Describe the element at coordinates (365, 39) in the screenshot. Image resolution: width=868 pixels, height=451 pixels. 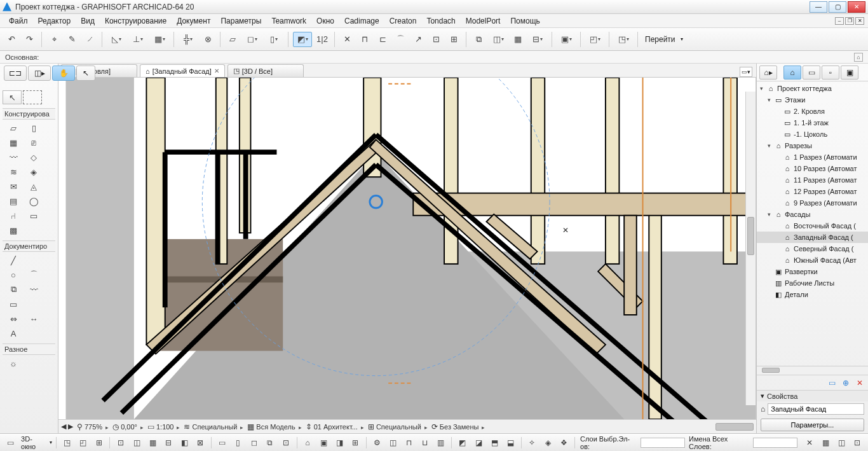
I see `tb2: ⊓` at that location.